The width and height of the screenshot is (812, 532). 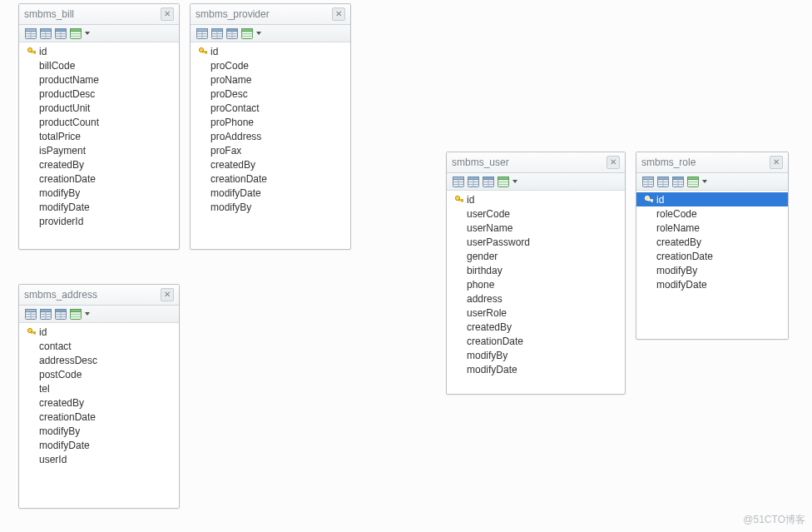 What do you see at coordinates (99, 360) in the screenshot?
I see `field-row: addressDesc` at bounding box center [99, 360].